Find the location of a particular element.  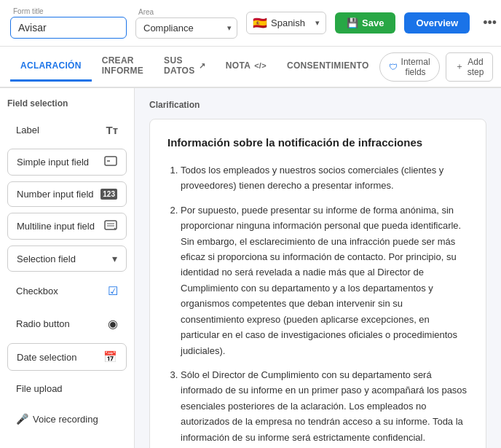

add-step-button: ＋ Add step is located at coordinates (470, 67).